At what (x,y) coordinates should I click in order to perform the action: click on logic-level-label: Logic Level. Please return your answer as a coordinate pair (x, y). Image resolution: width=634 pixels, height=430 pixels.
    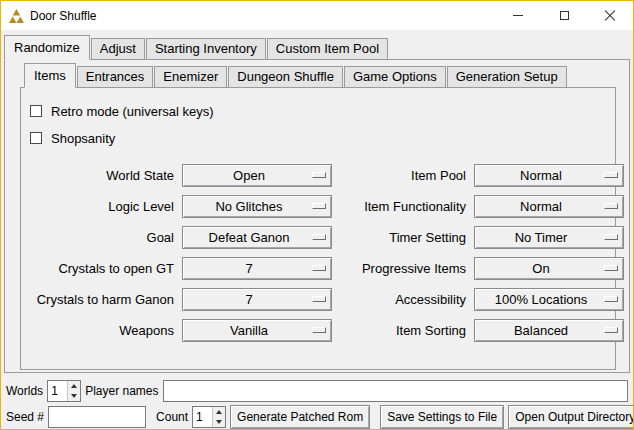
    Looking at the image, I should click on (101, 206).